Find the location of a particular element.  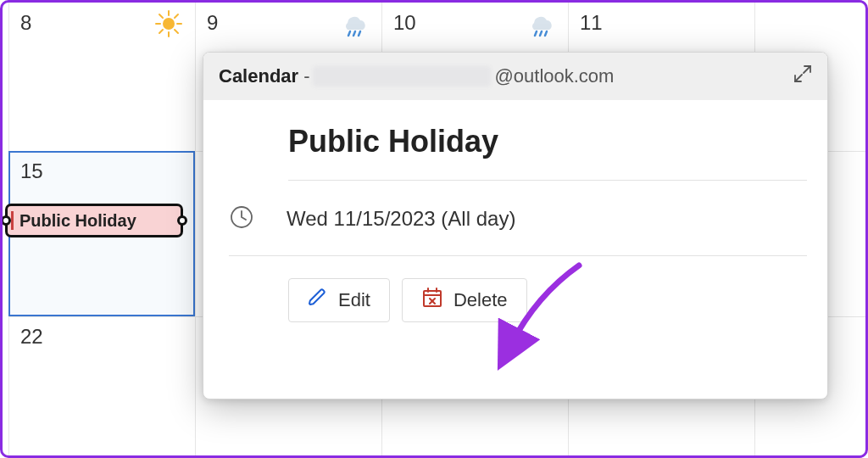

expand-icon is located at coordinates (803, 76).